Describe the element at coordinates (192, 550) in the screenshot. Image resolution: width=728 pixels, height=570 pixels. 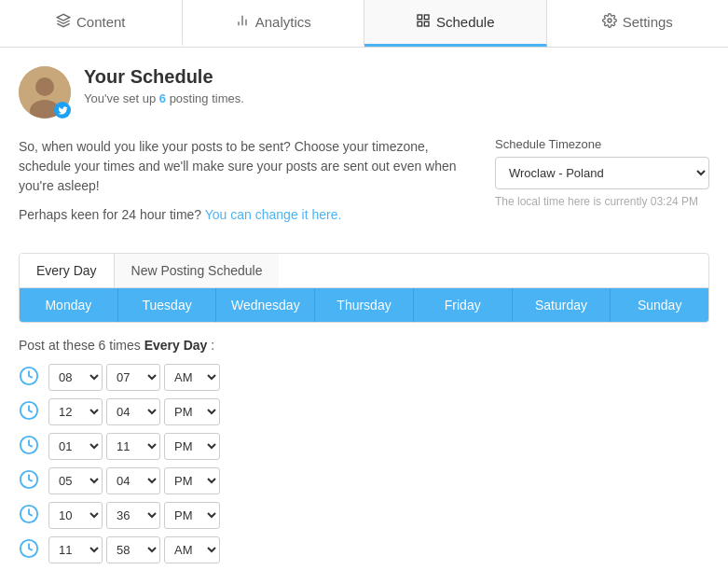
I see `time-ampm-5: AMPM` at that location.